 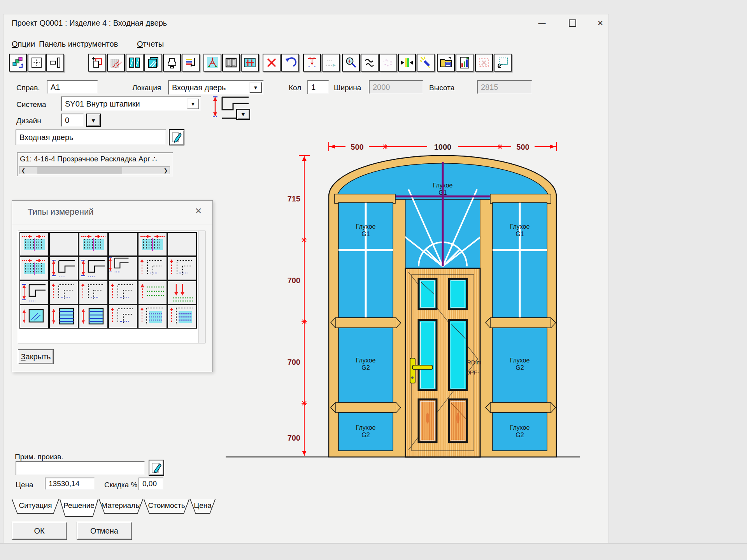 What do you see at coordinates (35, 506) in the screenshot?
I see `tab-situation: Ситуация` at bounding box center [35, 506].